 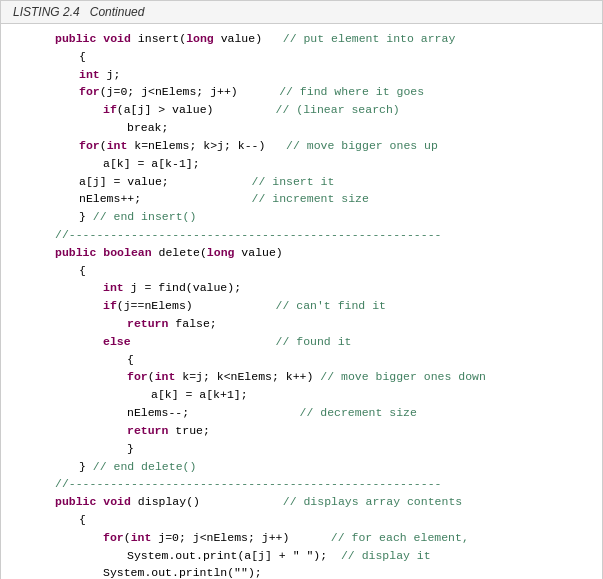 I want to click on code-line: if(a[j] > value) // (linear search), so click(x=310, y=110).